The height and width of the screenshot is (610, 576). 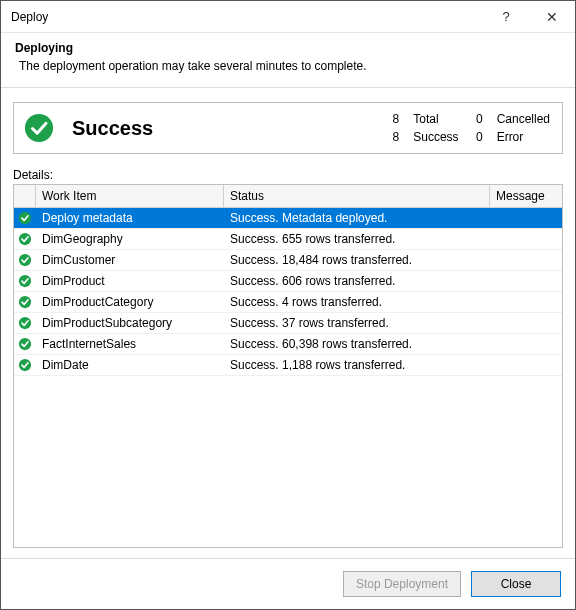 I want to click on stat-error-l: Error, so click(x=524, y=137).